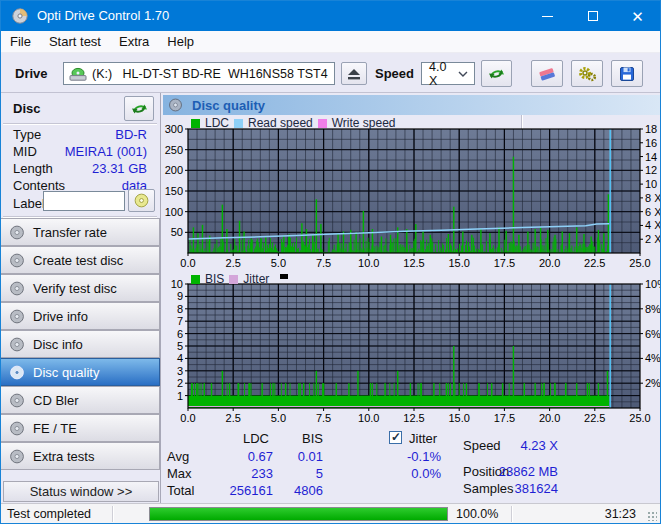 The height and width of the screenshot is (524, 661). Describe the element at coordinates (180, 396) in the screenshot. I see `svg-text: 1` at that location.